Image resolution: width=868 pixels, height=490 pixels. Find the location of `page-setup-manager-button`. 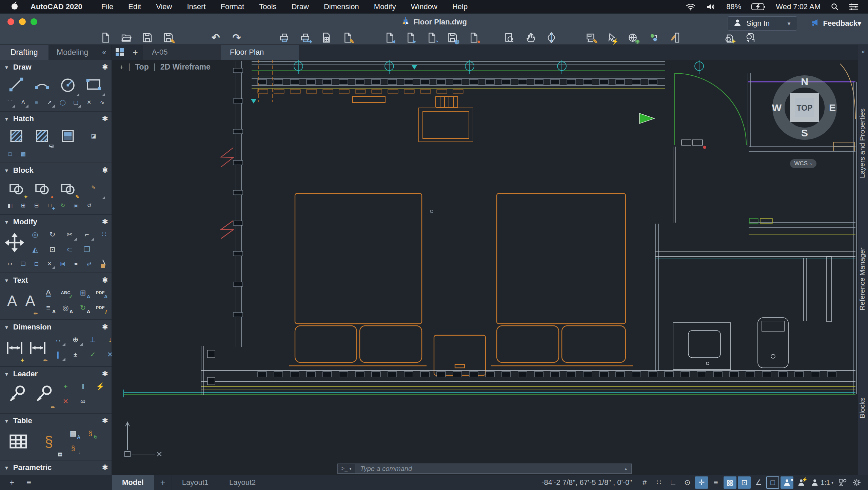

page-setup-manager-button is located at coordinates (326, 38).